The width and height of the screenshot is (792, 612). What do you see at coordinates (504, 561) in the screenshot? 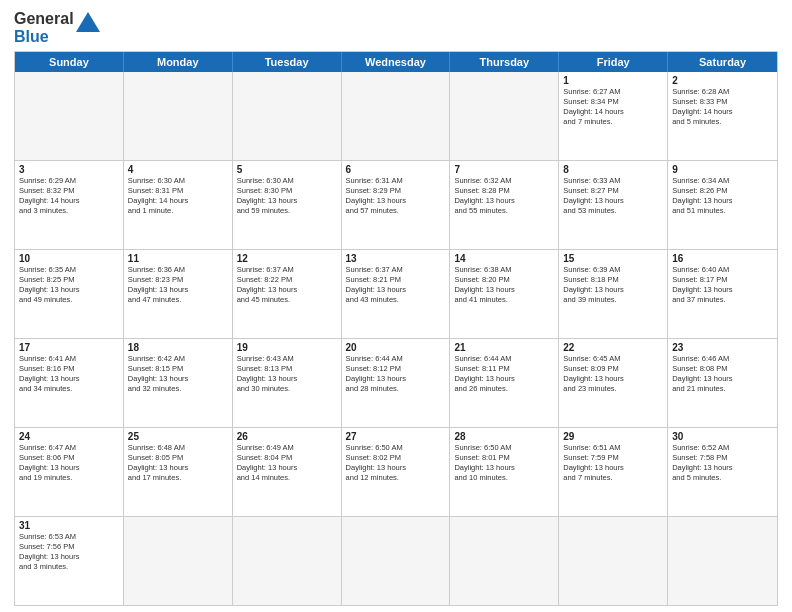
I see `calendar-cell-r5-c4` at bounding box center [504, 561].